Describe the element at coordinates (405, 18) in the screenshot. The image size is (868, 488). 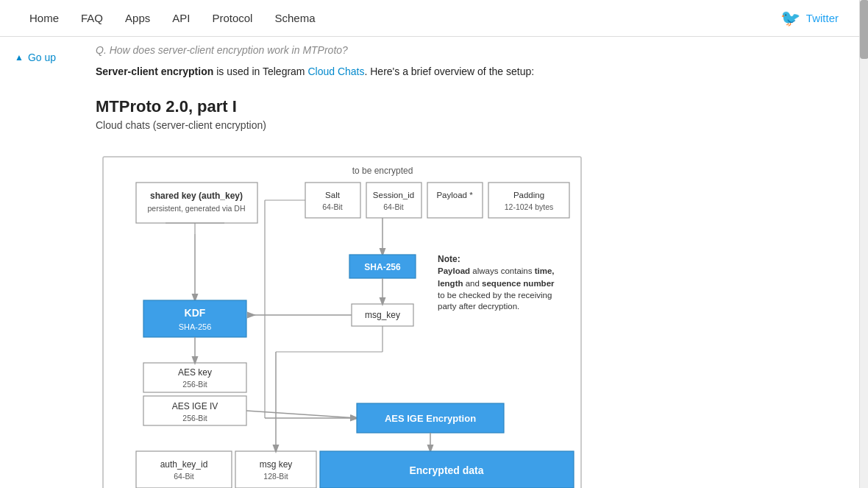
I see `nav-links: Home FAQ Apps API Protocol Schema` at that location.